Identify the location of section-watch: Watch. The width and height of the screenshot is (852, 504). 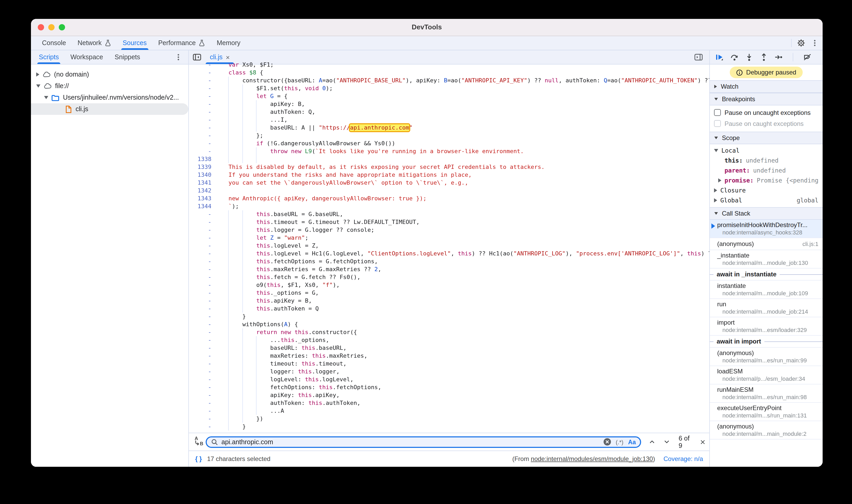
(766, 86).